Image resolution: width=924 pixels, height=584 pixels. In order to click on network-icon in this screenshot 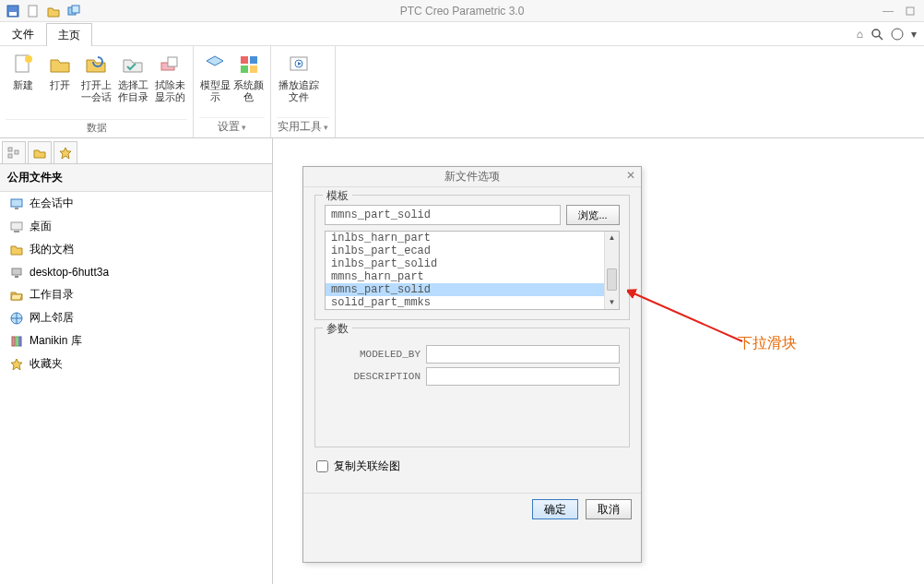, I will do `click(17, 318)`.